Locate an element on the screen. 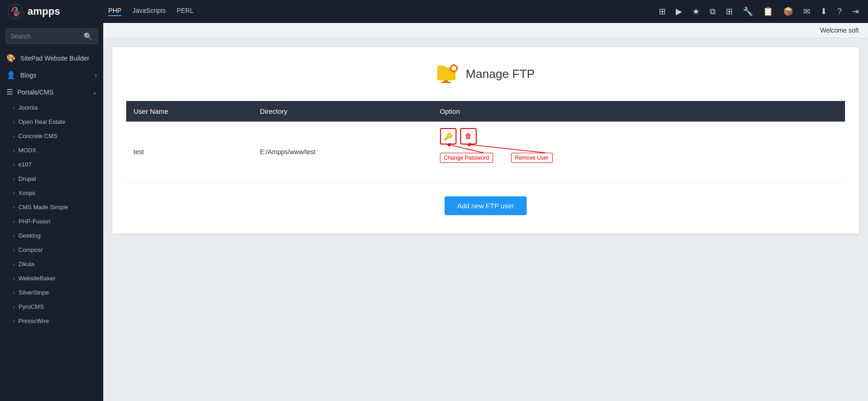 The width and height of the screenshot is (868, 401). sidebar-item-blogs: 👤 Blogs › is located at coordinates (51, 75).